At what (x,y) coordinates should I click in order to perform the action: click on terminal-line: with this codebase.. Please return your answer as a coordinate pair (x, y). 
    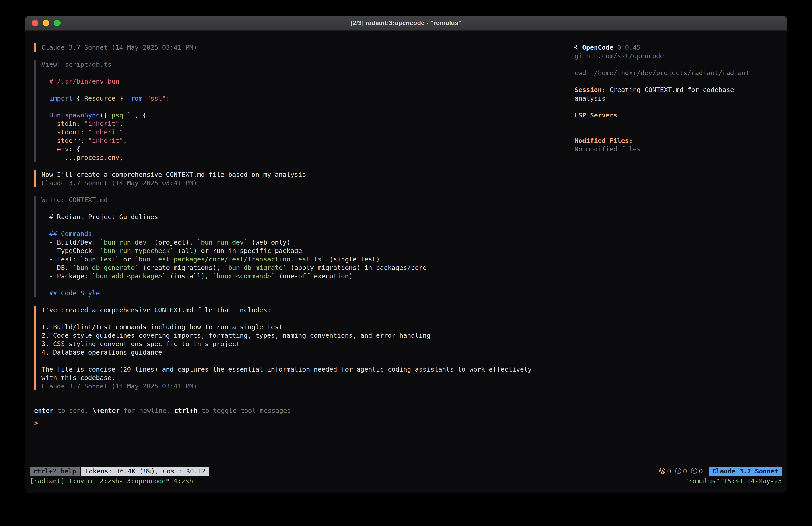
    Looking at the image, I should click on (308, 378).